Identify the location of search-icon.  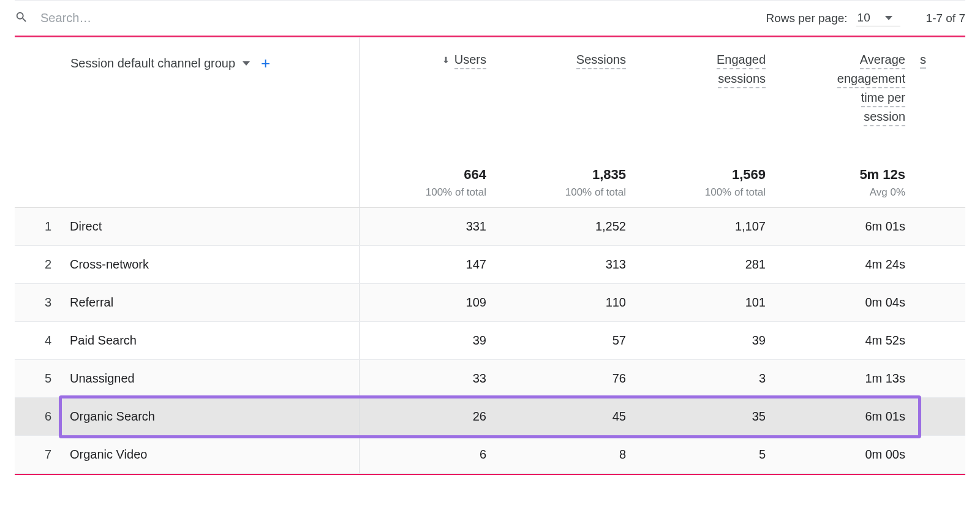
(21, 18).